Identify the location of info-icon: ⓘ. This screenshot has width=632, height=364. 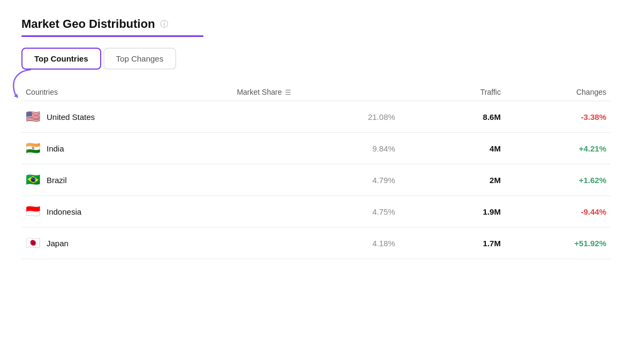
(164, 25).